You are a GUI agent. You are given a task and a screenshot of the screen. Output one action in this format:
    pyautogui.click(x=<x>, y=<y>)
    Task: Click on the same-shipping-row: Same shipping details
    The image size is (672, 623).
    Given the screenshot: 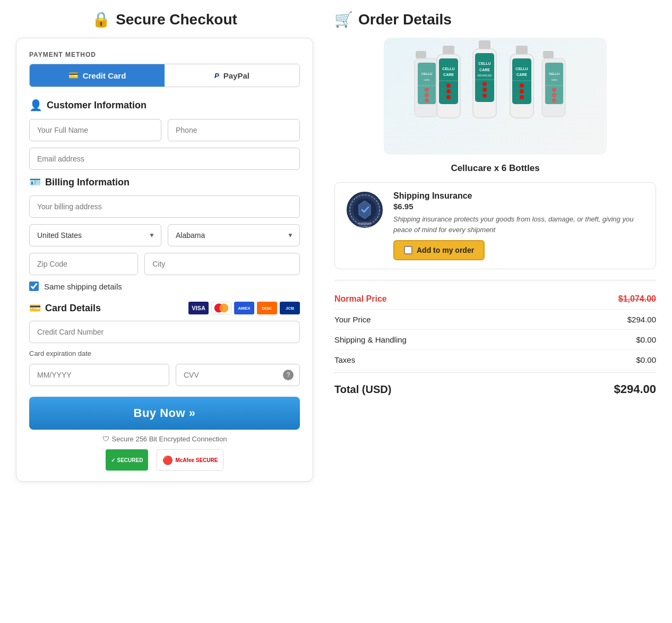 What is the action you would take?
    pyautogui.click(x=165, y=286)
    